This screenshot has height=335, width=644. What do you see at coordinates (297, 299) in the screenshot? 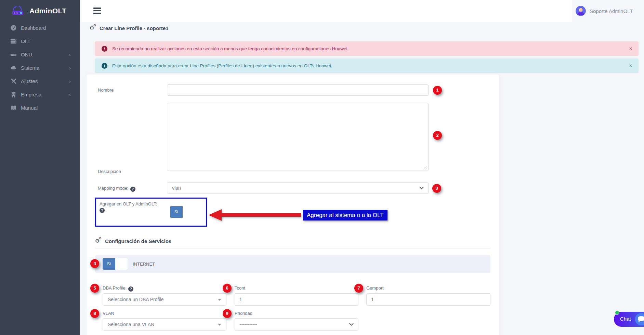
I see `tcont-input` at bounding box center [297, 299].